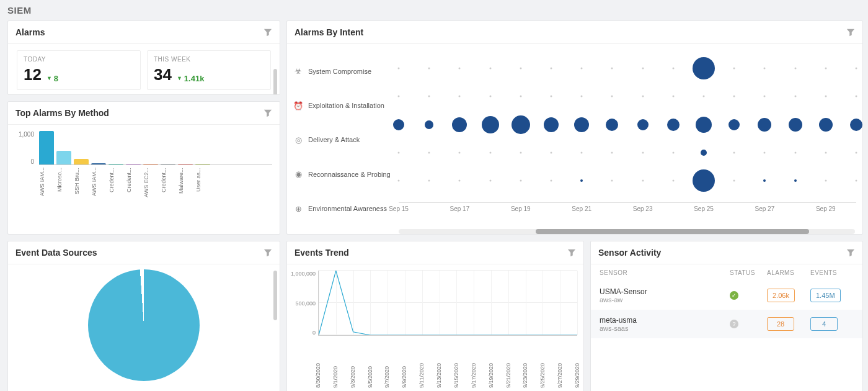  Describe the element at coordinates (435, 316) in the screenshot. I see `trend-panel: Events Trend 1,000,000500,0000 8/30/2020…` at that location.